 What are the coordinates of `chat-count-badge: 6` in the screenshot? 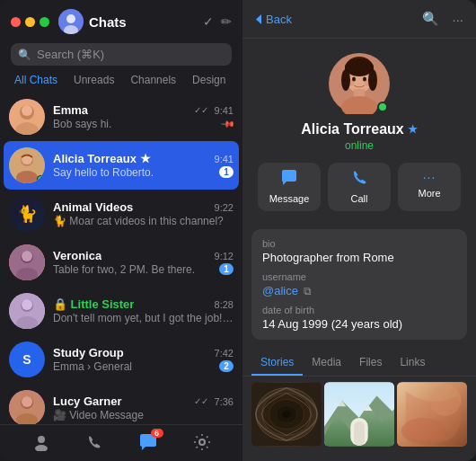 It's located at (157, 433).